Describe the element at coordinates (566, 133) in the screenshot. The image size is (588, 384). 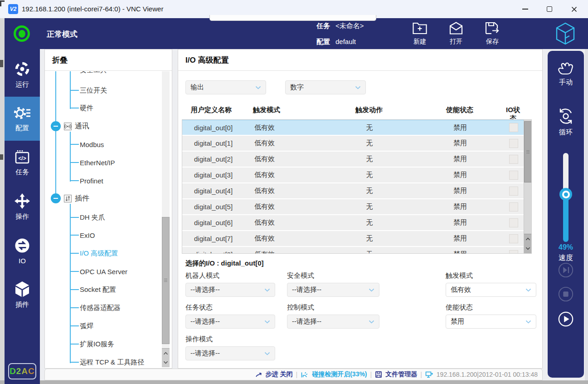
I see `cycle-mode-label: 循环` at that location.